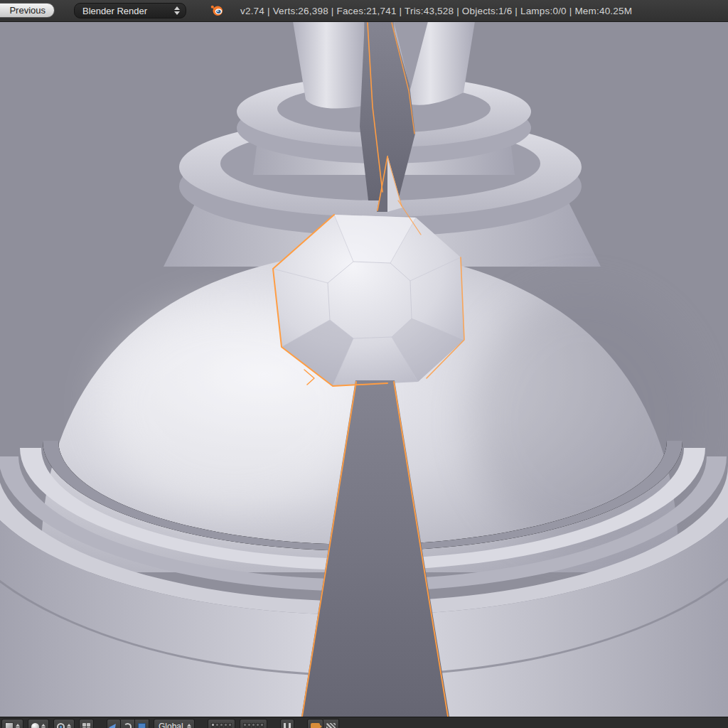 This screenshot has height=728, width=728. What do you see at coordinates (287, 725) in the screenshot?
I see `snap-magnet-icon` at bounding box center [287, 725].